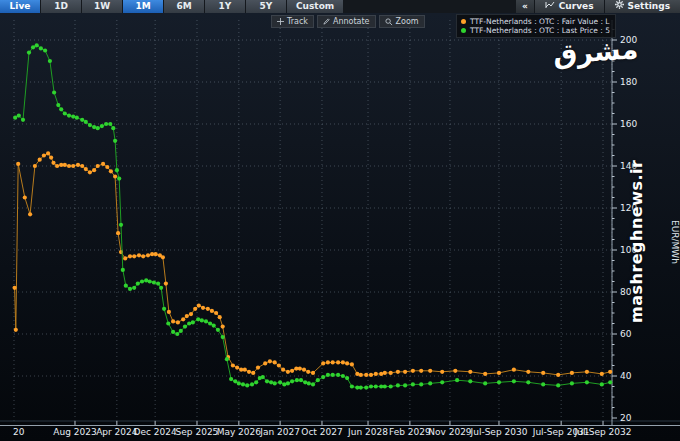  I want to click on legend-item: TTF-Netherlands : OTC : Last Price : 5, so click(536, 30).